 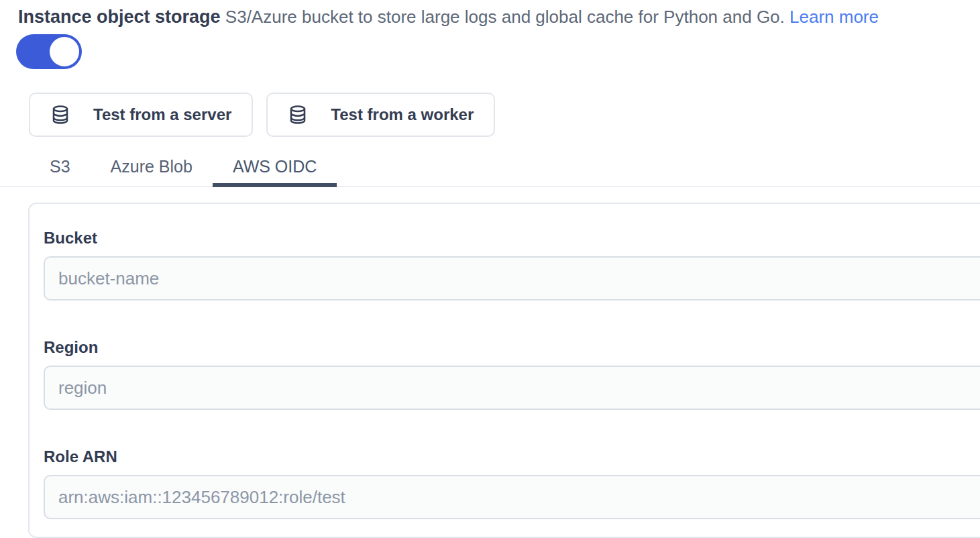 What do you see at coordinates (60, 168) in the screenshot?
I see `tab-s3: S3` at bounding box center [60, 168].